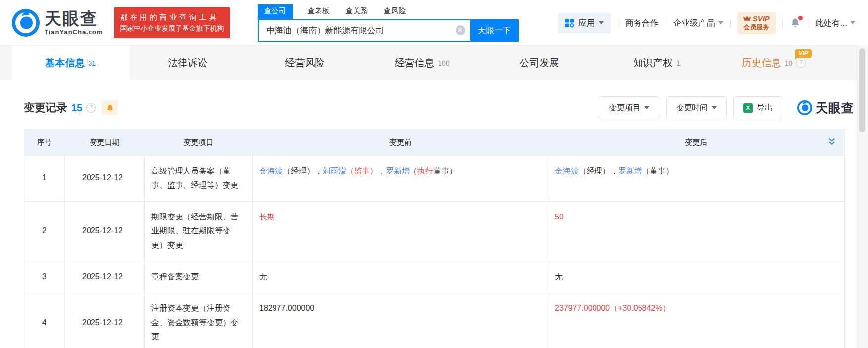 Image resolution: width=868 pixels, height=348 pixels. I want to click on section-title: 变更记录, so click(46, 108).